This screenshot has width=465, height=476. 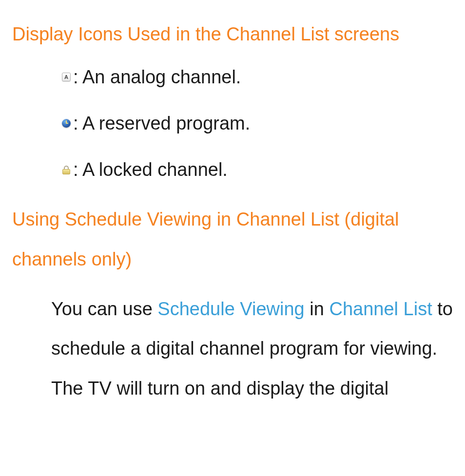 What do you see at coordinates (231, 309) in the screenshot?
I see `schedule-viewing-term: Schedule Viewing` at bounding box center [231, 309].